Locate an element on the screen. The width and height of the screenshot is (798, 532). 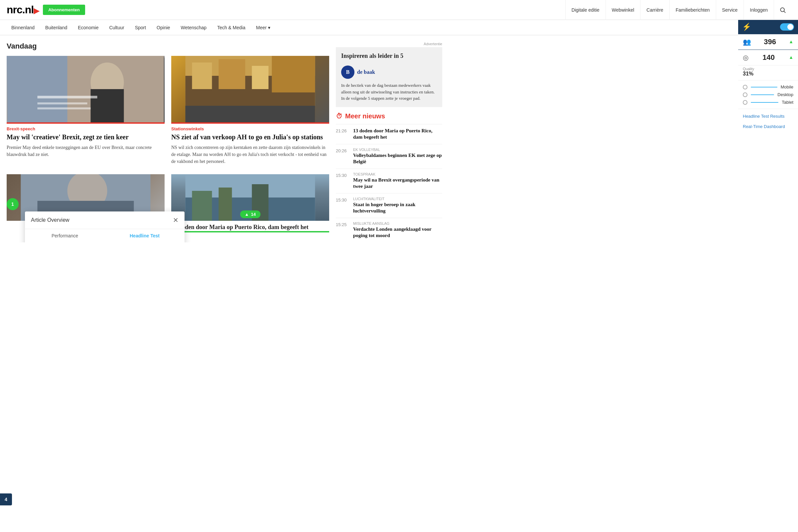
ext-toggle is located at coordinates (787, 27).